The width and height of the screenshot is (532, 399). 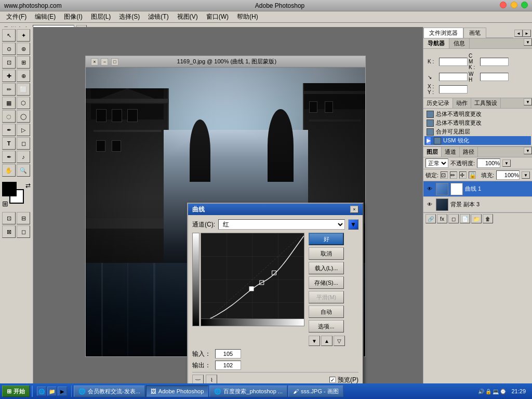 What do you see at coordinates (158, 17) in the screenshot?
I see `menu-filter: 滤镜(T)` at bounding box center [158, 17].